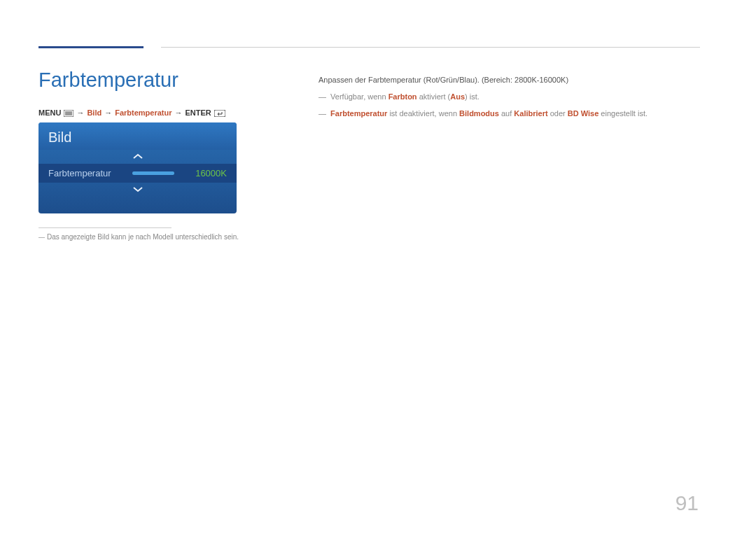 The image size is (756, 534). Describe the element at coordinates (687, 503) in the screenshot. I see `page-number: 91` at that location.